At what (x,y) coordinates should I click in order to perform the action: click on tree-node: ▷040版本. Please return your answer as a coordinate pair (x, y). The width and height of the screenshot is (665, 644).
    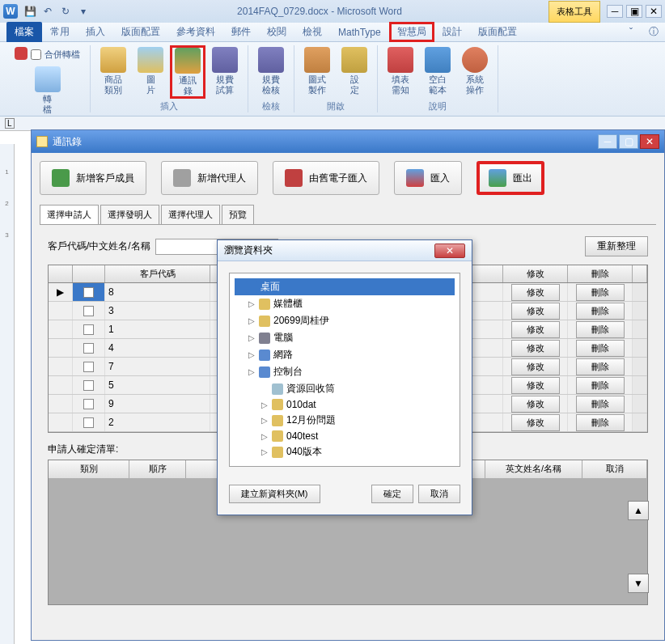
    Looking at the image, I should click on (345, 451).